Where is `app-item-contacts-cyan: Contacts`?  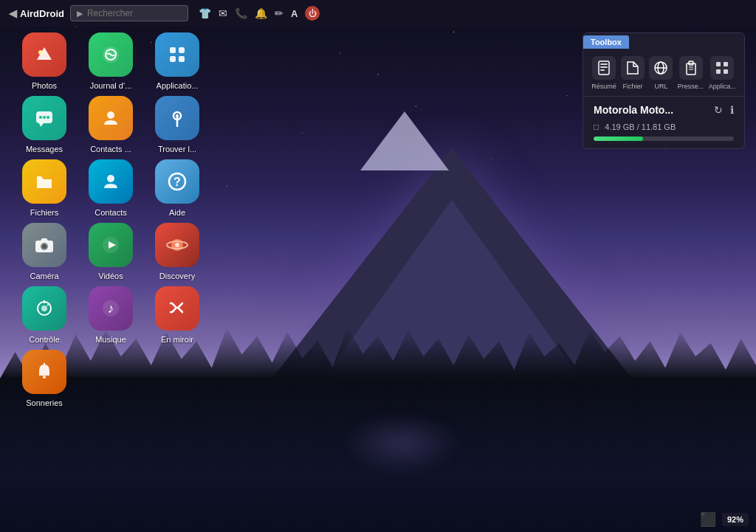 app-item-contacts-cyan: Contacts is located at coordinates (111, 188).